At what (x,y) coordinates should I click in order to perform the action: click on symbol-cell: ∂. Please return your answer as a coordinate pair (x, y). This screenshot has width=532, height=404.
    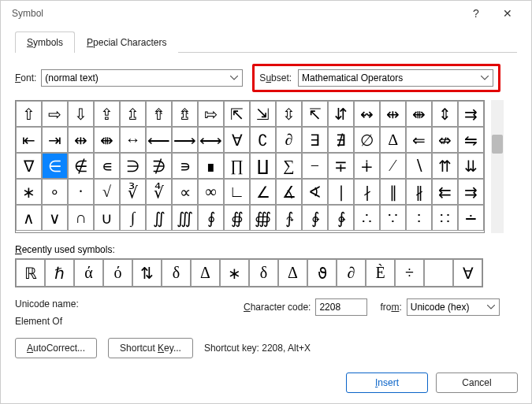
    Looking at the image, I should click on (288, 140).